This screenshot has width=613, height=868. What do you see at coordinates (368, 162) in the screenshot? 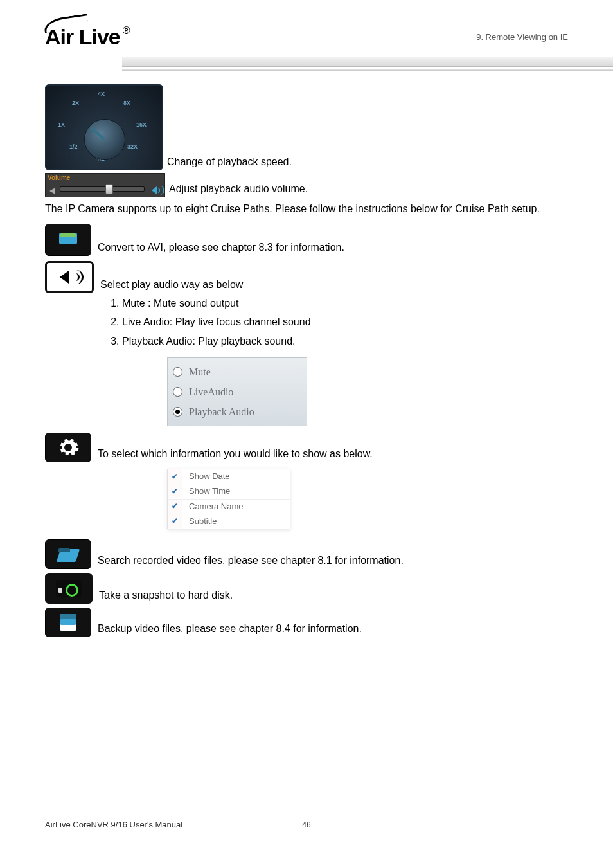
I see `speed-caption: Change of playback speed.` at bounding box center [368, 162].